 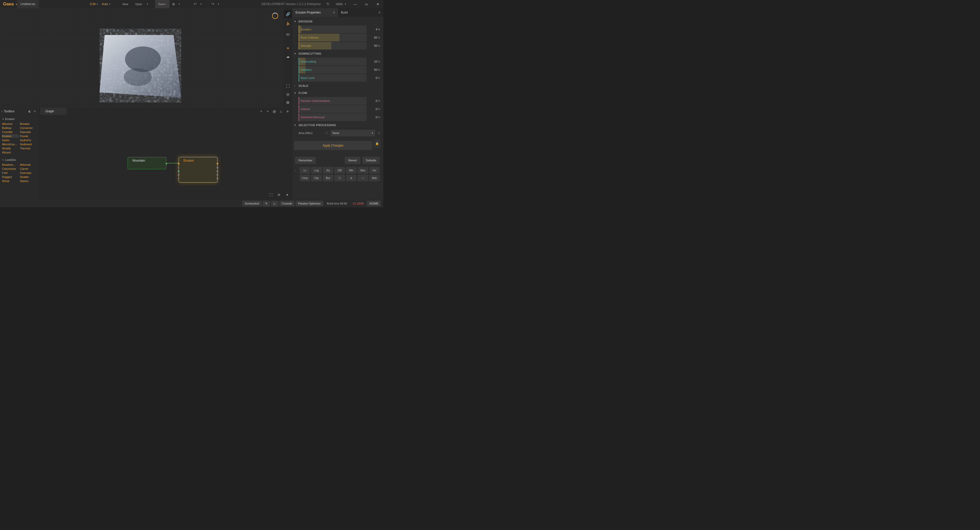 What do you see at coordinates (2, 111) in the screenshot?
I see `toolbox-collapse-icon: ‹` at bounding box center [2, 111].